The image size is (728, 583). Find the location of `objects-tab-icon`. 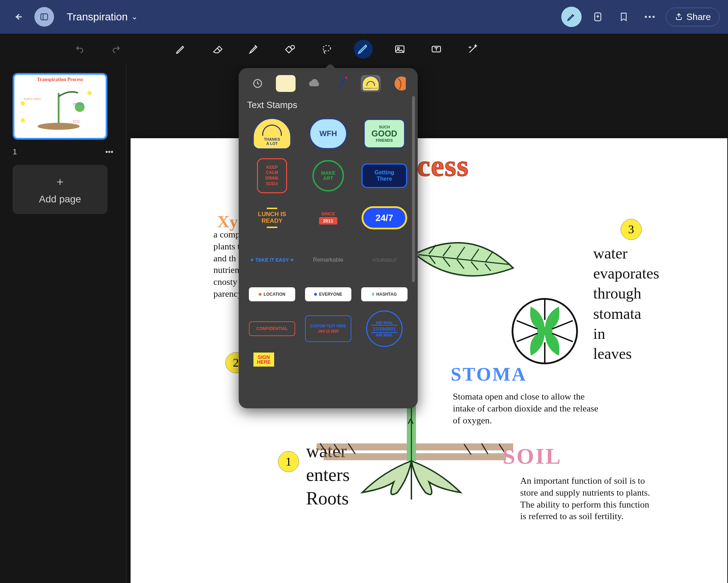

objects-tab-icon is located at coordinates (399, 83).